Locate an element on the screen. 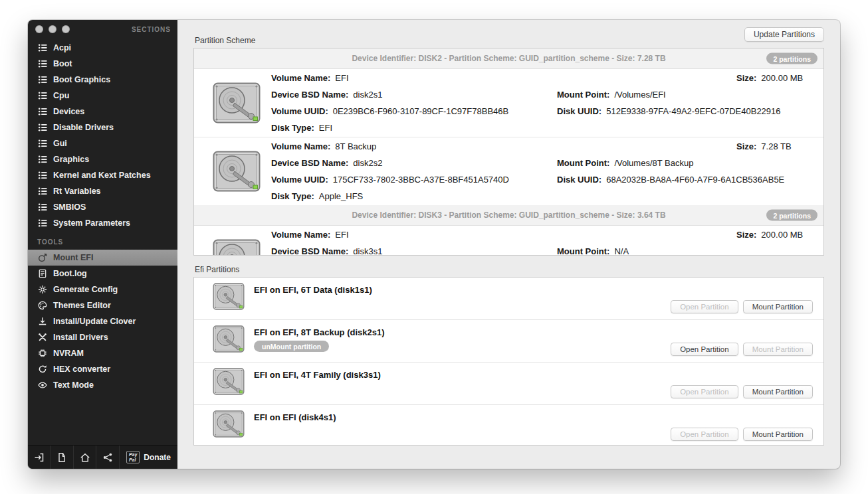 This screenshot has height=494, width=868. efi-row-main: EFI on EFI, 4T Family (disk3s1) is located at coordinates (318, 371).